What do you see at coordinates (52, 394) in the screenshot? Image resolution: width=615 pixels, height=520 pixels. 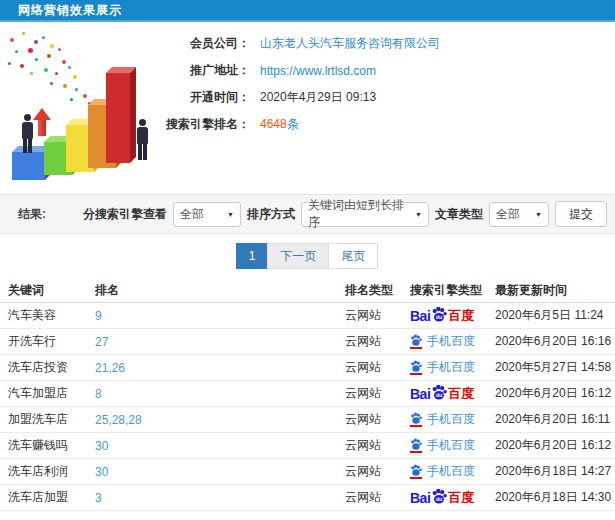 I see `keyword-cell: 汽车加盟店` at bounding box center [52, 394].